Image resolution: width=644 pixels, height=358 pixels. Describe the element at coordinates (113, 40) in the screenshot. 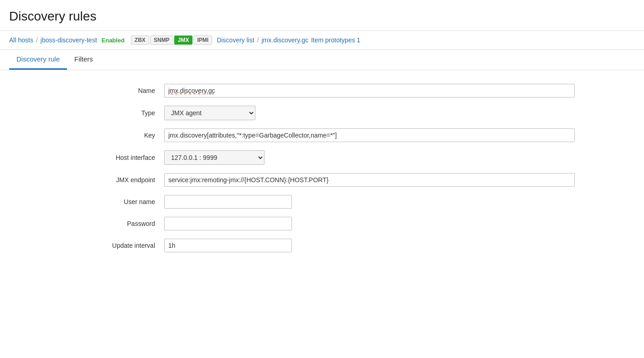

I see `status-badge: Enabled` at that location.